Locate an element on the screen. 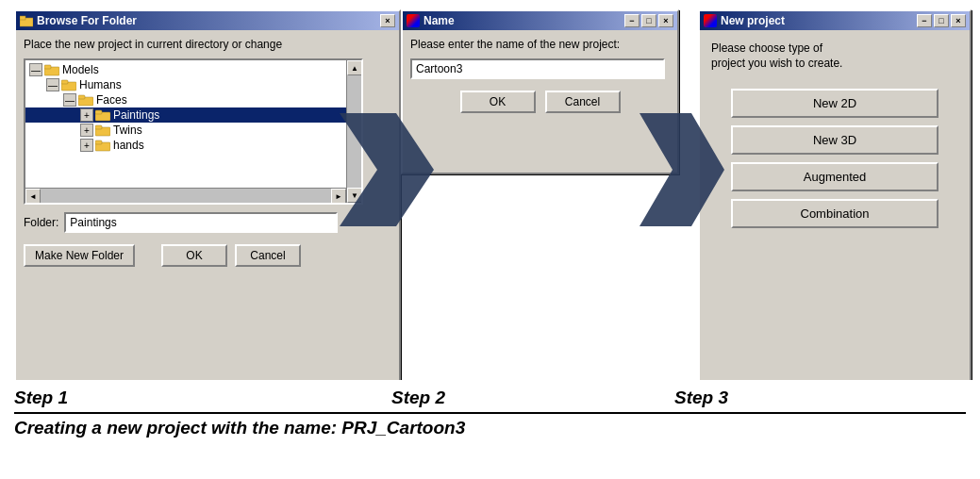  folder-icon-hands is located at coordinates (103, 145).